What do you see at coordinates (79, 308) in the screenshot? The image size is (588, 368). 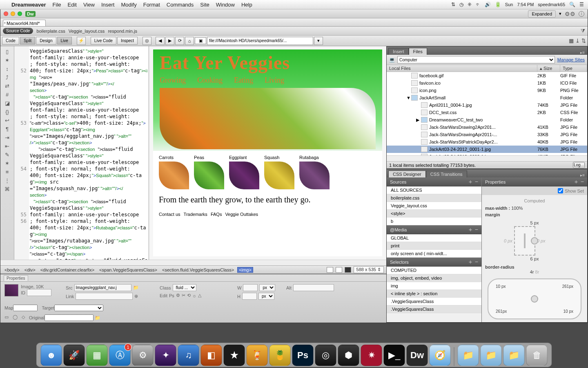 I see `prop-target-select` at bounding box center [79, 308].